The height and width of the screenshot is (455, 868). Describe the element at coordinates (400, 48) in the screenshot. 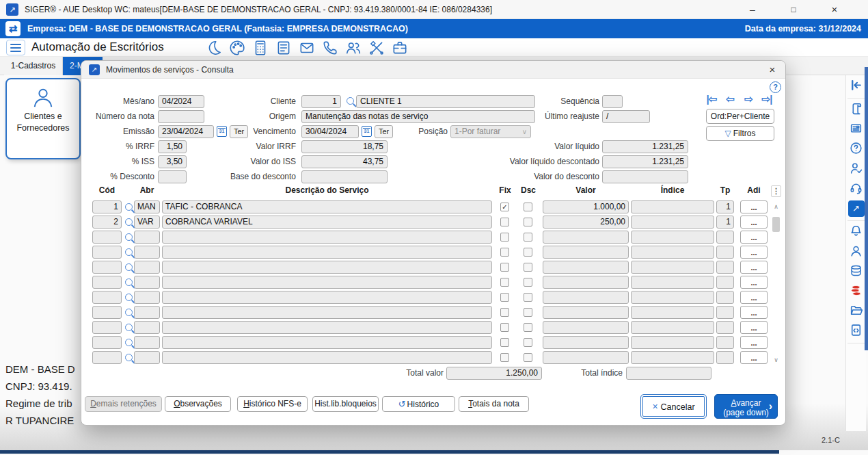

I see `briefcase-icon` at that location.